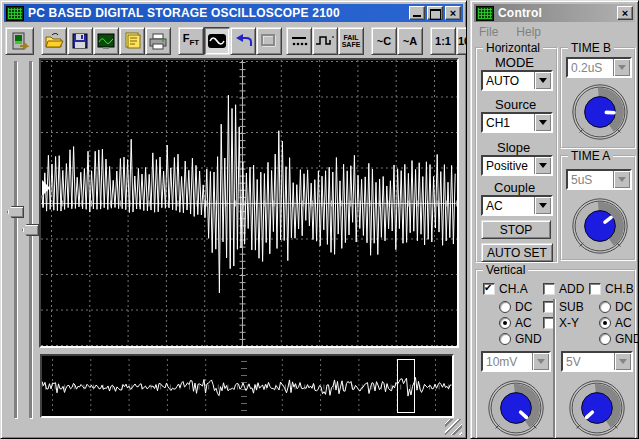  What do you see at coordinates (453, 13) in the screenshot?
I see `close-button: ×` at bounding box center [453, 13].